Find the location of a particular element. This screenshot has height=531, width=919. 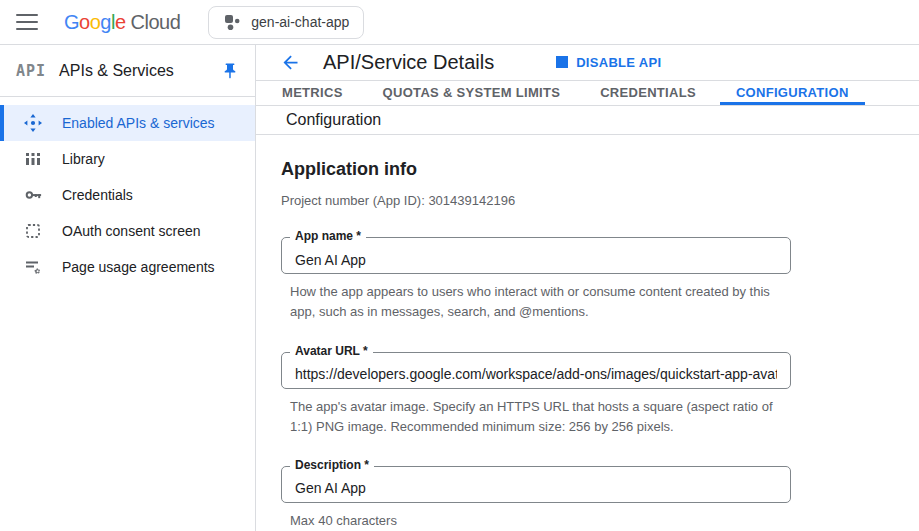

sidebar-header: API APIs & Services is located at coordinates (128, 71).